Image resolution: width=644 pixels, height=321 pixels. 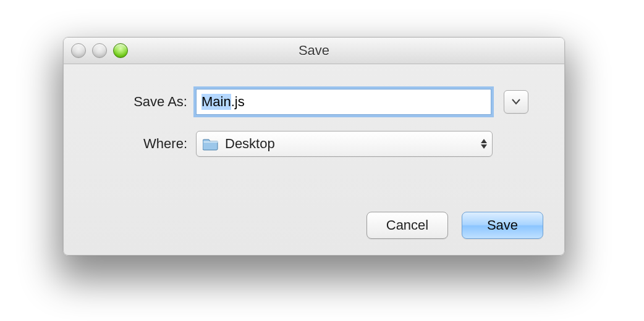 What do you see at coordinates (344, 144) in the screenshot?
I see `location-select: Desktop` at bounding box center [344, 144].